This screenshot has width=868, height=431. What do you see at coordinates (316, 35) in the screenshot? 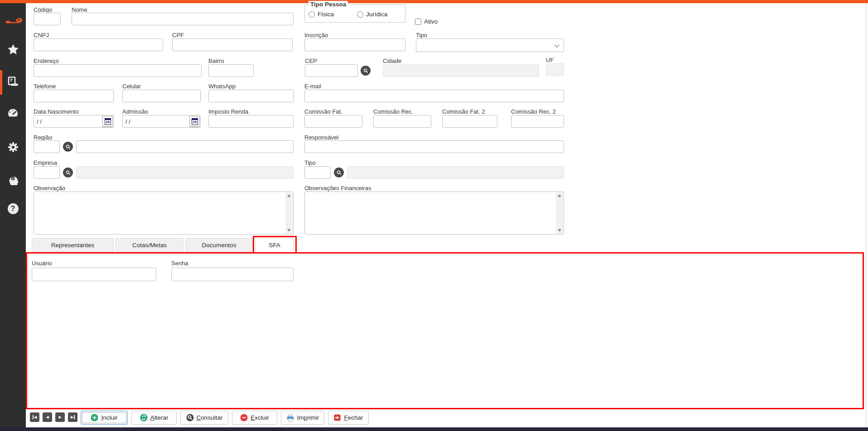
I see `inscricao-label: Inscrição` at bounding box center [316, 35].